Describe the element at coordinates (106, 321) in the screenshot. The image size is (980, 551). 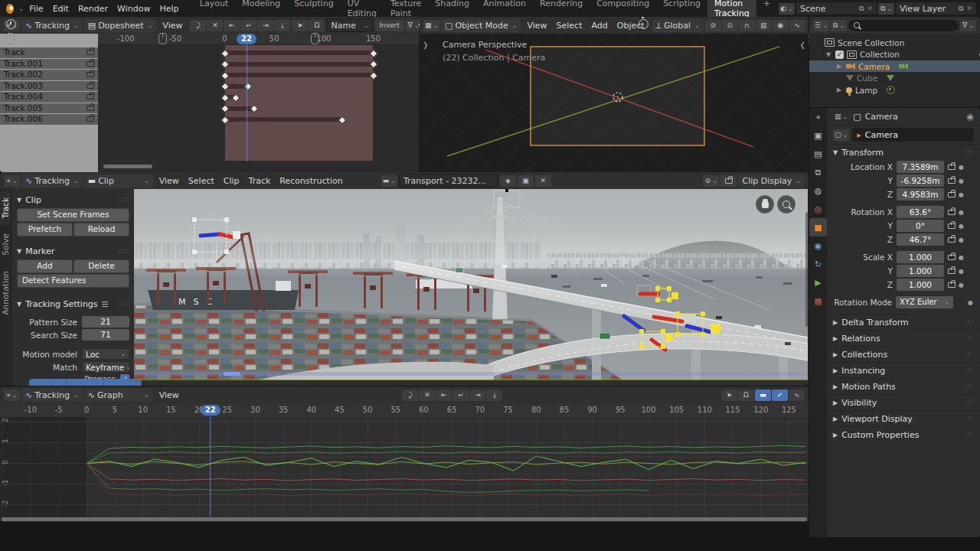
I see `pattern-size-field: 21` at that location.